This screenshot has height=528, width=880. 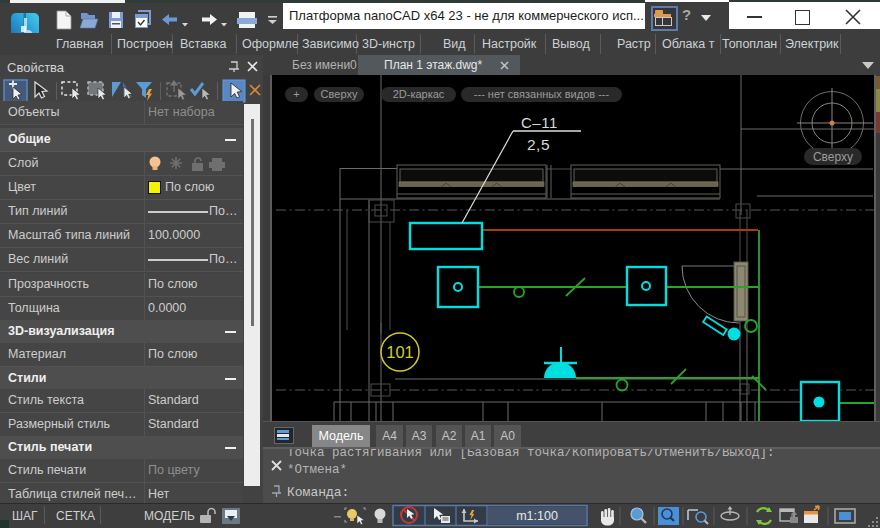 What do you see at coordinates (400, 352) in the screenshot?
I see `svg-text: 101` at bounding box center [400, 352].